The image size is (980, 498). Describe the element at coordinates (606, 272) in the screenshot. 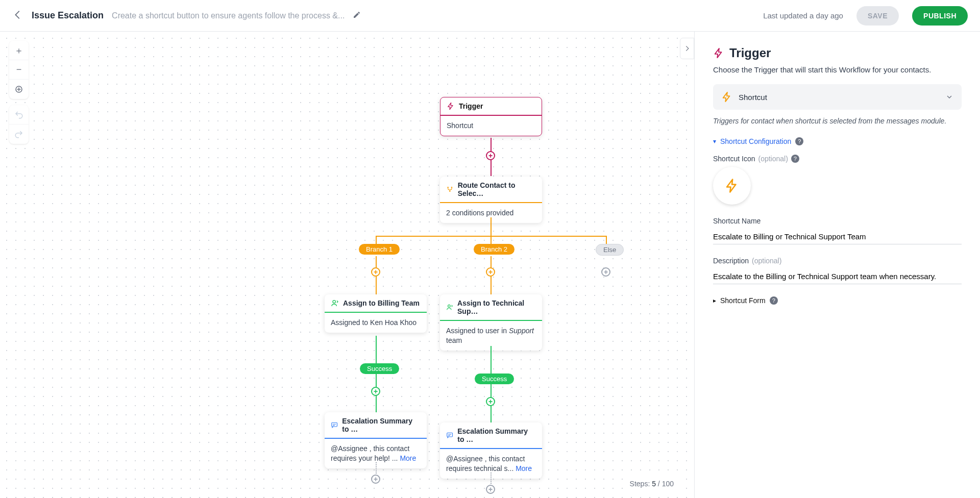

I see `add-branch-else: +` at that location.